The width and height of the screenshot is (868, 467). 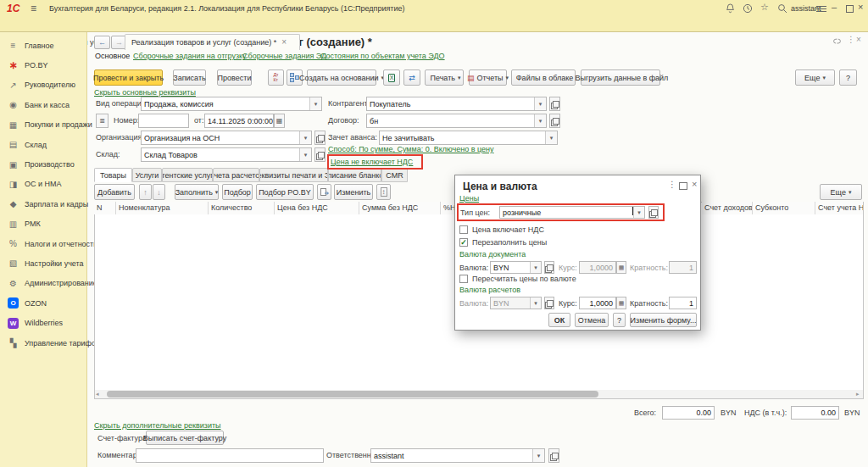 What do you see at coordinates (821, 7) in the screenshot?
I see `settings-icon` at bounding box center [821, 7].